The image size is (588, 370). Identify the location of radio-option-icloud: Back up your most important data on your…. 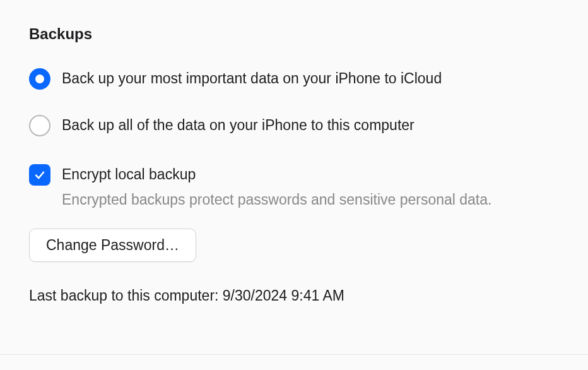
(294, 79).